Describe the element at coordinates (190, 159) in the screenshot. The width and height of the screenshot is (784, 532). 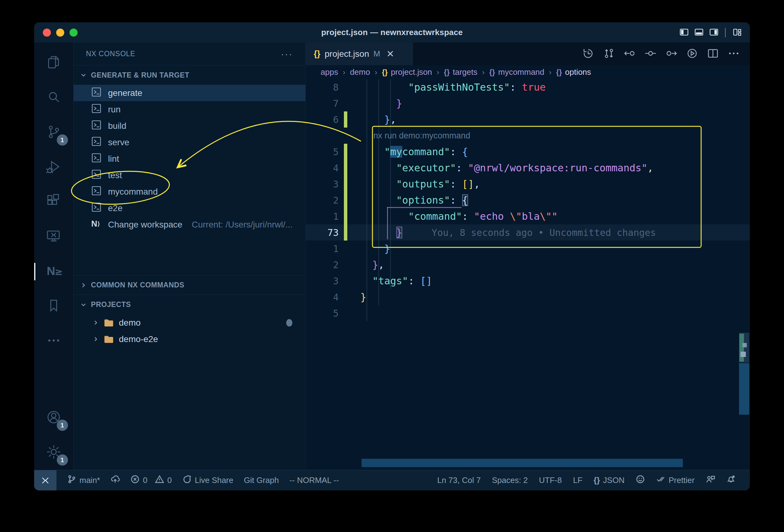
I see `sidebar-item-lint: lint` at that location.